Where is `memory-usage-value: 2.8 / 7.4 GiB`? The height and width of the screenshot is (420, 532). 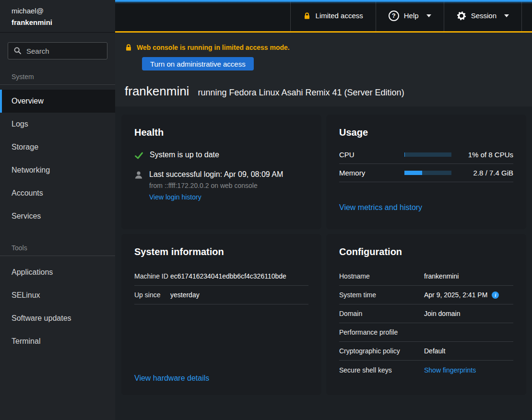 memory-usage-value: 2.8 / 7.4 GiB is located at coordinates (493, 173).